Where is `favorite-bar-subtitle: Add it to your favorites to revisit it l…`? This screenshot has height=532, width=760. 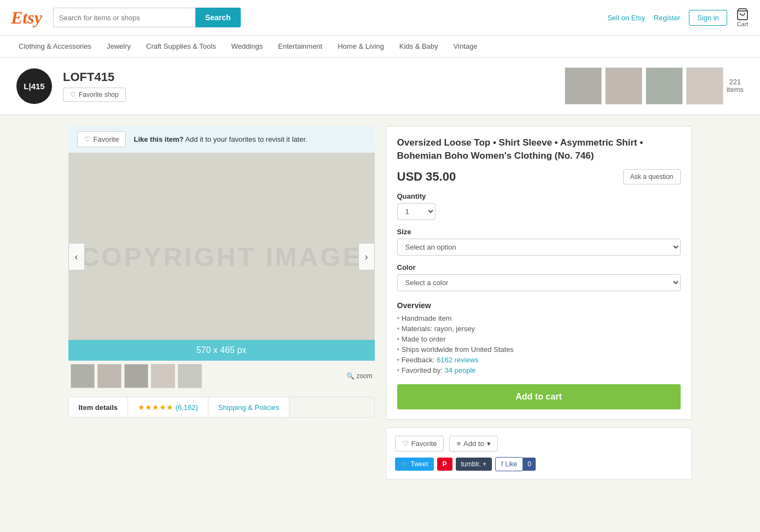 favorite-bar-subtitle: Add it to your favorites to revisit it l… is located at coordinates (246, 139).